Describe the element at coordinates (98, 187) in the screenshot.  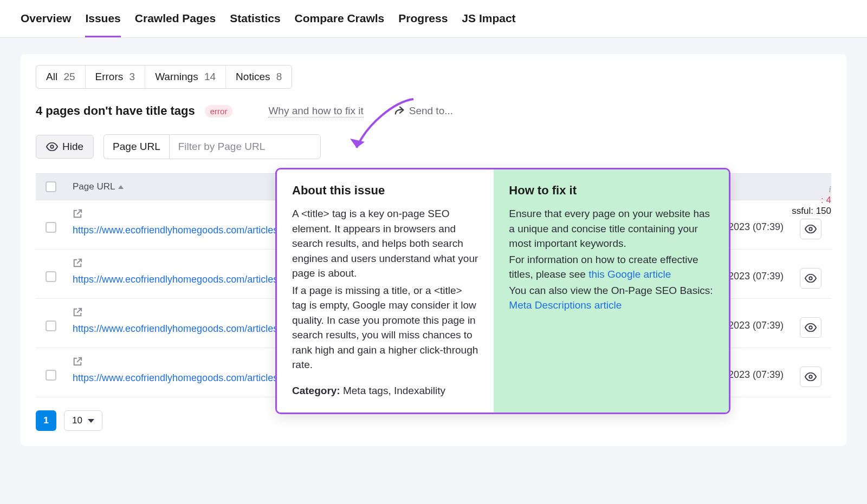
I see `column-page-url: Page URL` at that location.